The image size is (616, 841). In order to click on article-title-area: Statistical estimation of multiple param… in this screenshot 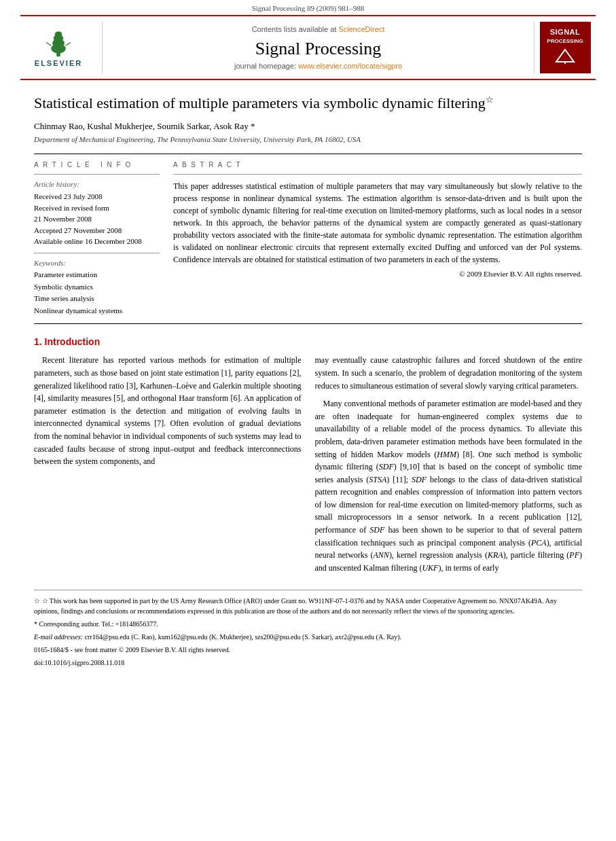, I will do `click(308, 119)`.